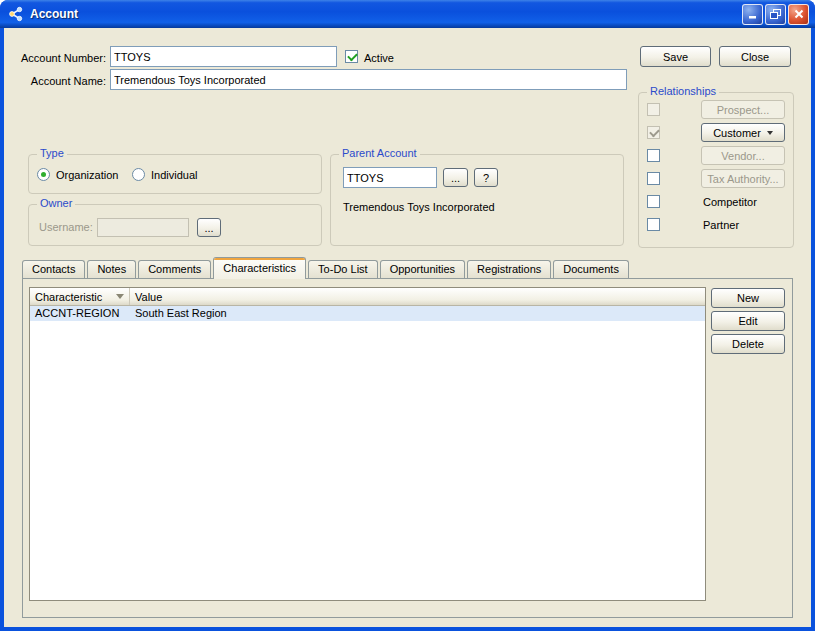 Image resolution: width=815 pixels, height=631 pixels. What do you see at coordinates (120, 296) in the screenshot?
I see `sort-descending-icon` at bounding box center [120, 296].